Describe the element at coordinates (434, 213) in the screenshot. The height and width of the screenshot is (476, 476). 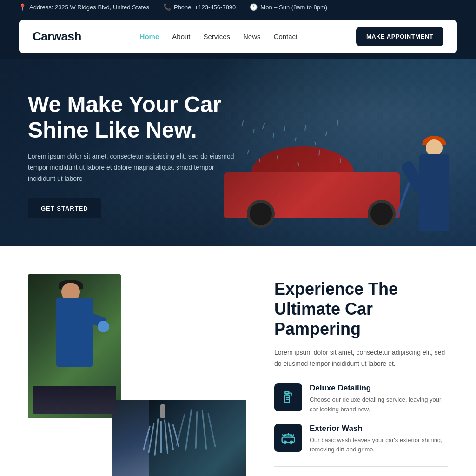
I see `worker-legs` at that location.